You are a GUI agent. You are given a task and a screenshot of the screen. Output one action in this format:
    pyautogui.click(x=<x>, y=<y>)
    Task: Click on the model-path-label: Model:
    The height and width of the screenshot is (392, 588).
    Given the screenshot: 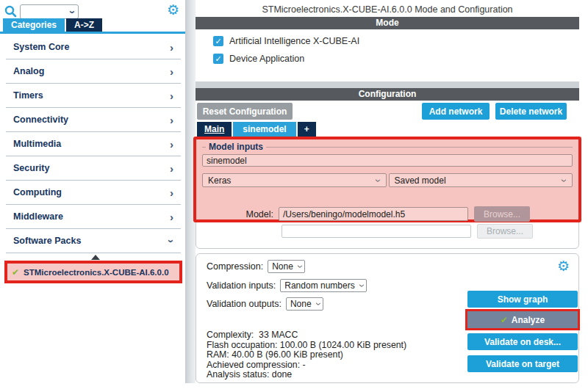 What is the action you would take?
    pyautogui.click(x=240, y=214)
    